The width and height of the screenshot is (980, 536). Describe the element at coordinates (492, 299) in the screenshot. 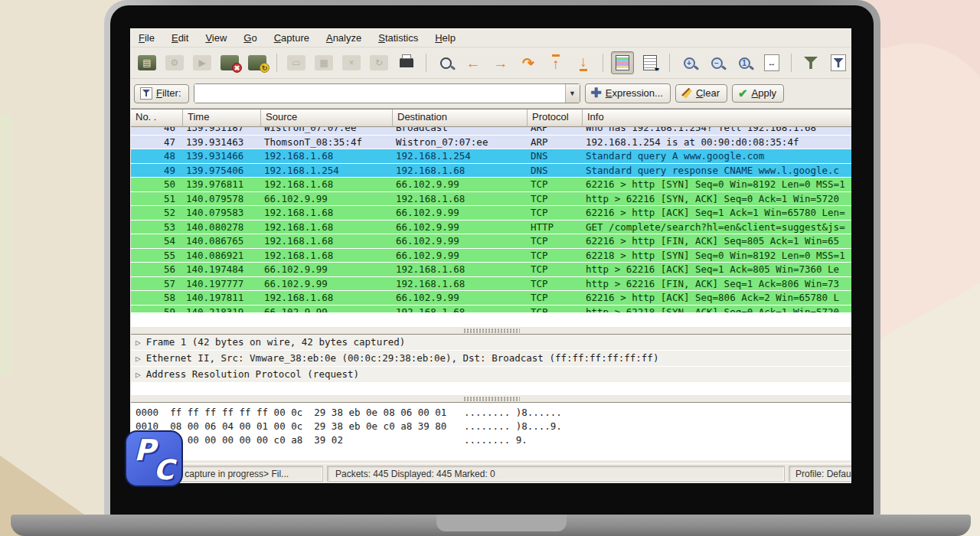

I see `packet-row-58: 58140.197811192.168.1.6866.102.9.99TCP62…` at that location.